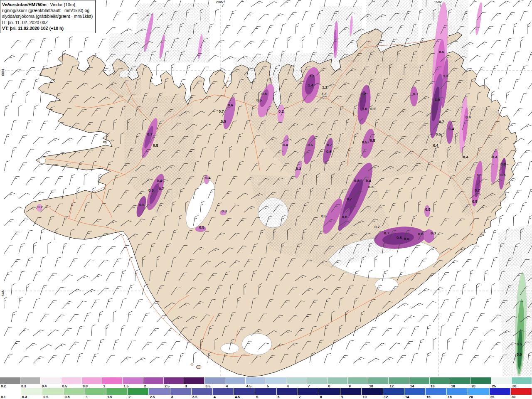 The image size is (532, 399). What do you see at coordinates (318, 386) in the screenshot?
I see `colorbar-tick-label: 7` at bounding box center [318, 386].